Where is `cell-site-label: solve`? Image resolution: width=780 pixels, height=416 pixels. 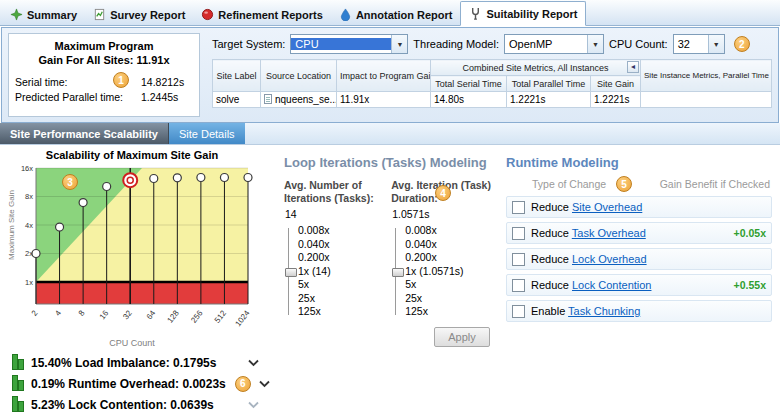 cell-site-label: solve is located at coordinates (237, 100).